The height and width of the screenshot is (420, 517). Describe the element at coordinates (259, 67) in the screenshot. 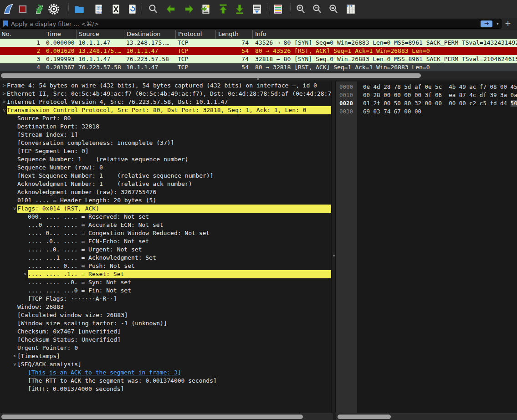

I see `packet-row: 40.20136776.223.57.5810.1.1.47TCP5480 → …` at that location.